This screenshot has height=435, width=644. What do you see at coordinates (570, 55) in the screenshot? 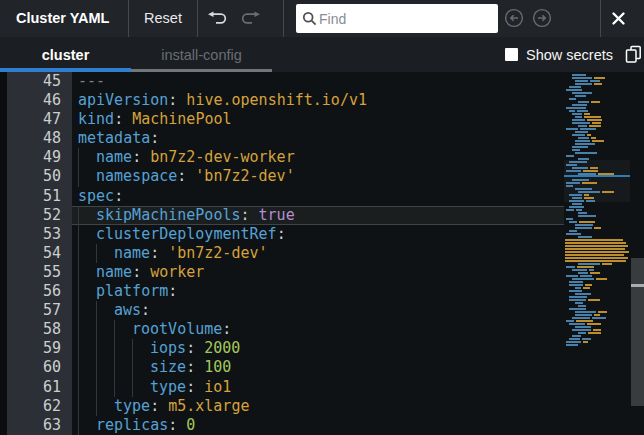
I see `show-secrets-label: Show secrets` at bounding box center [570, 55].